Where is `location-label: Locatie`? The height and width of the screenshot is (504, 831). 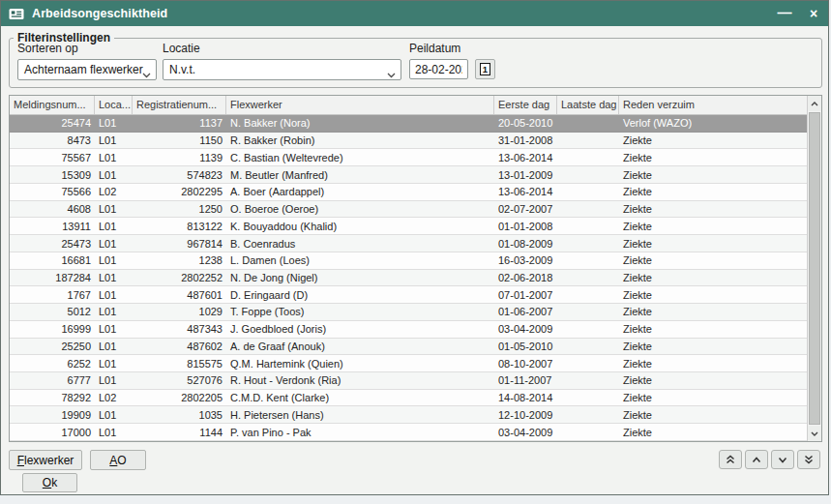 location-label: Locatie is located at coordinates (282, 48).